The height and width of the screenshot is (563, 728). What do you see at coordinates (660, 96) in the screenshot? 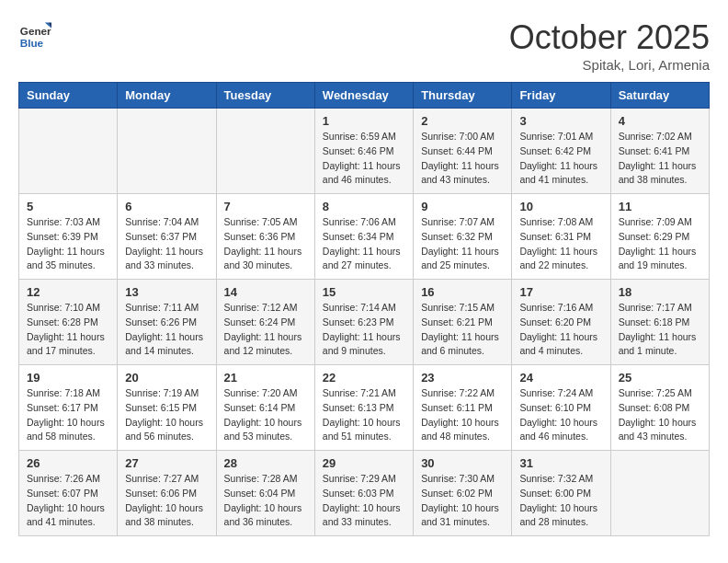
I see `weekday-header: Saturday` at bounding box center [660, 96].